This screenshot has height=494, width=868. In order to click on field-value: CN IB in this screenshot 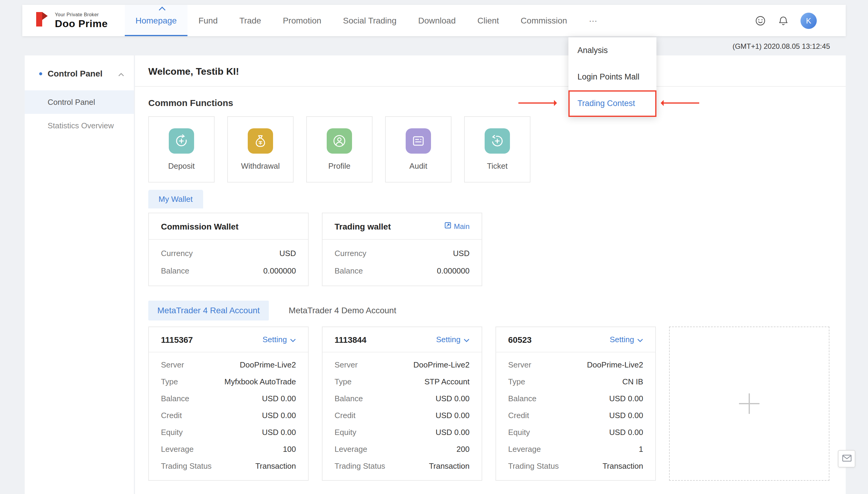, I will do `click(633, 381)`.